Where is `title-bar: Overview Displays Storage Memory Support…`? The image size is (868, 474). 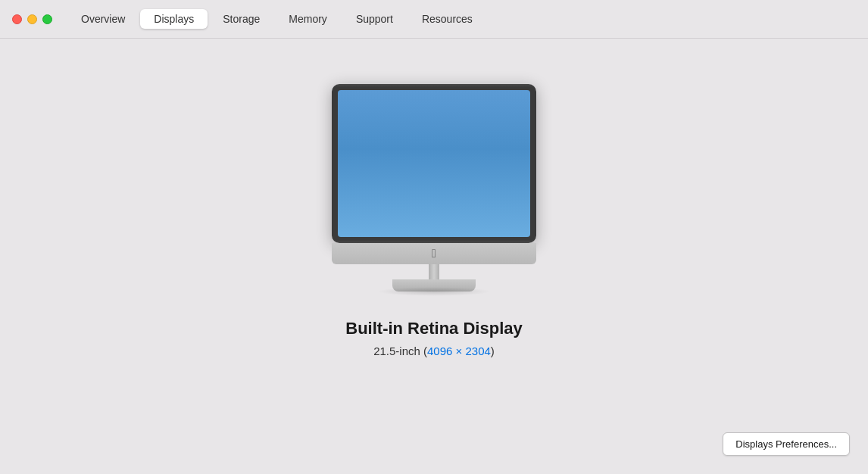 title-bar: Overview Displays Storage Memory Support… is located at coordinates (434, 20).